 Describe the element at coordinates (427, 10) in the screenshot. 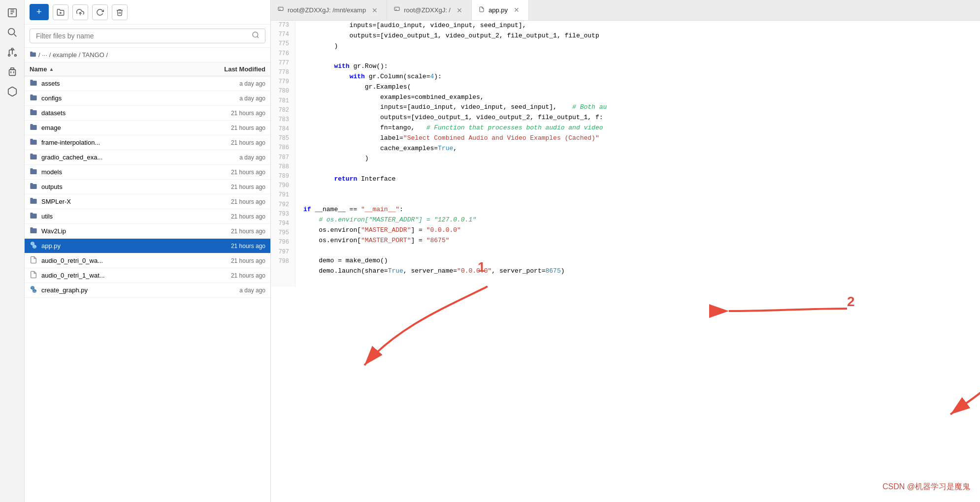

I see `tab-label: root@ZDXXgJ: /` at that location.